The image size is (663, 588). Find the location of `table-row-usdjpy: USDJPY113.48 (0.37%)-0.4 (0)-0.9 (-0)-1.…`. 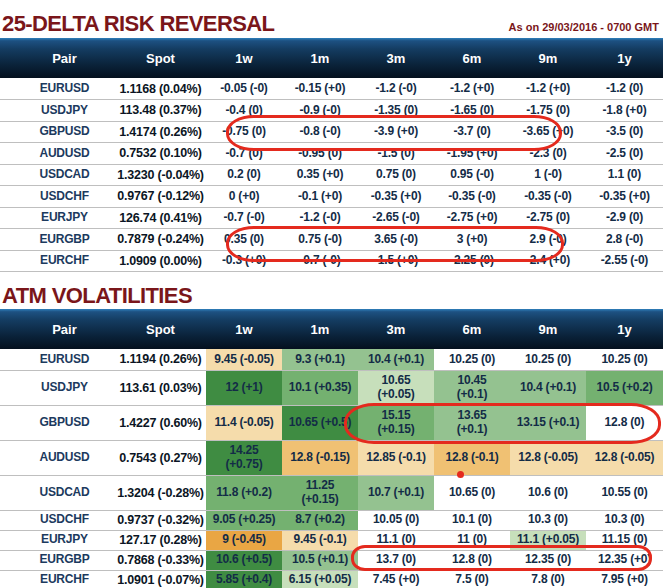

table-row-usdjpy: USDJPY113.48 (0.37%)-0.4 (0)-0.9 (-0)-1.… is located at coordinates (332, 111).